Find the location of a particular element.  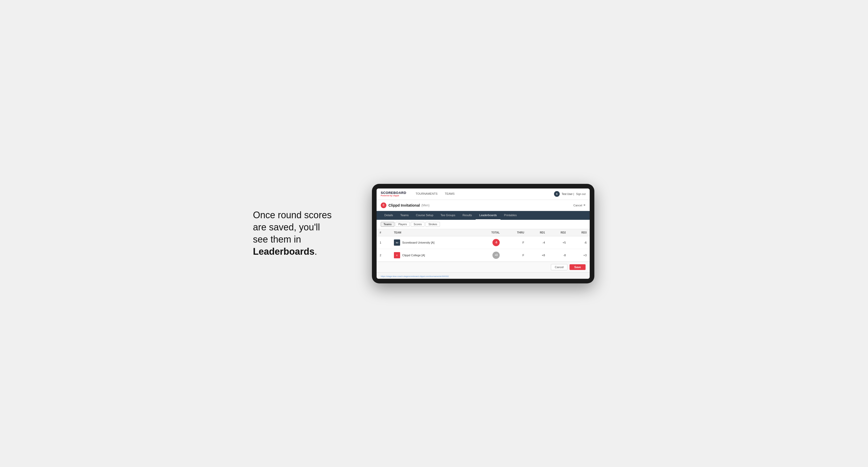

left-text-block: Once round scores are saved, you'll see … is located at coordinates (294, 233).